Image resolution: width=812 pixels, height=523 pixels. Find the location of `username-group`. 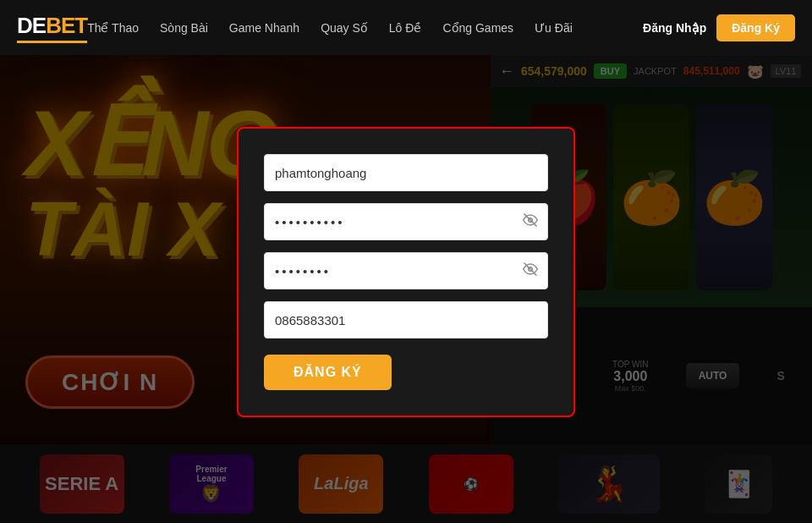

username-group is located at coordinates (406, 173).